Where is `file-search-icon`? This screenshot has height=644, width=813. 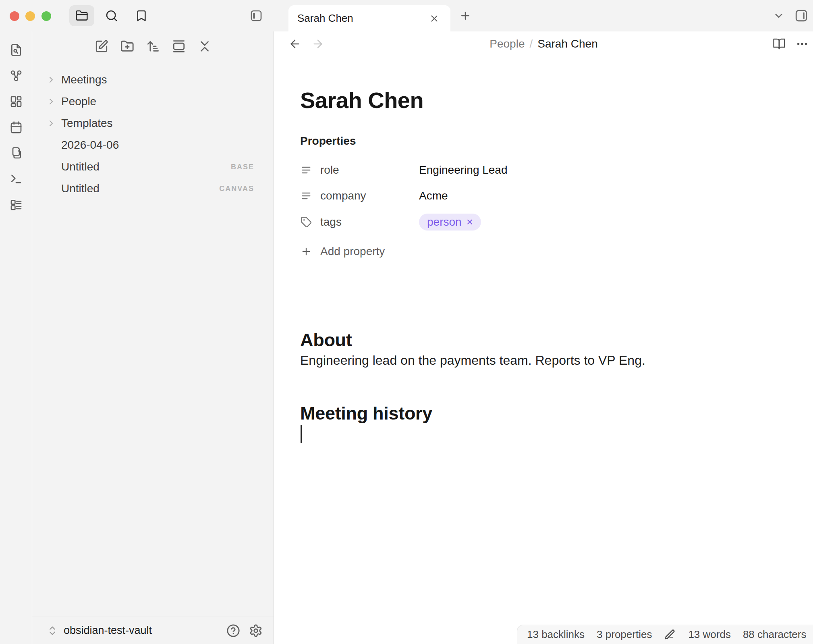 file-search-icon is located at coordinates (16, 50).